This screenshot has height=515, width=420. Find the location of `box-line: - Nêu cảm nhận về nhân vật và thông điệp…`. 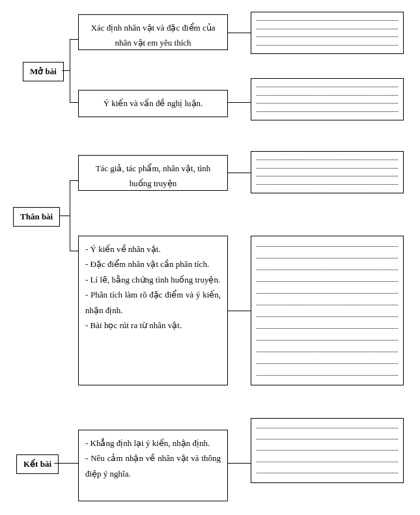

box-line: - Nêu cảm nhận về nhân vật và thông điệp… is located at coordinates (153, 466).